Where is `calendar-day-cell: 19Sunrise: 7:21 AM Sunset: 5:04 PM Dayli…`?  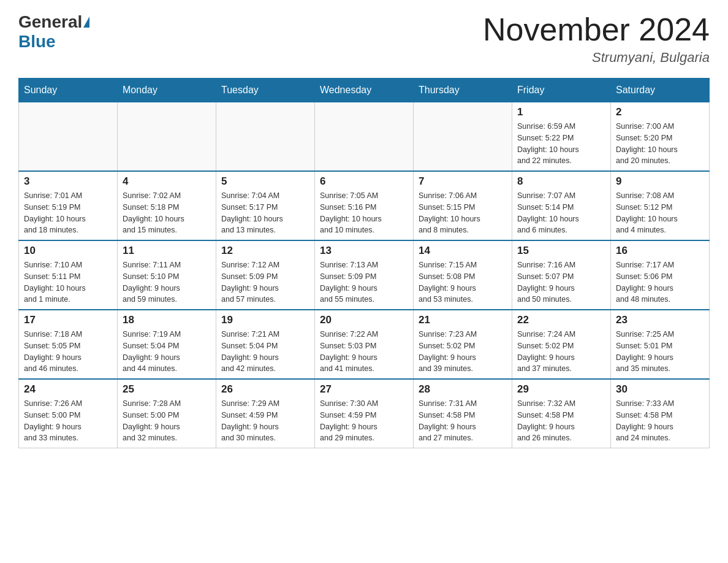 calendar-day-cell: 19Sunrise: 7:21 AM Sunset: 5:04 PM Dayli… is located at coordinates (266, 345).